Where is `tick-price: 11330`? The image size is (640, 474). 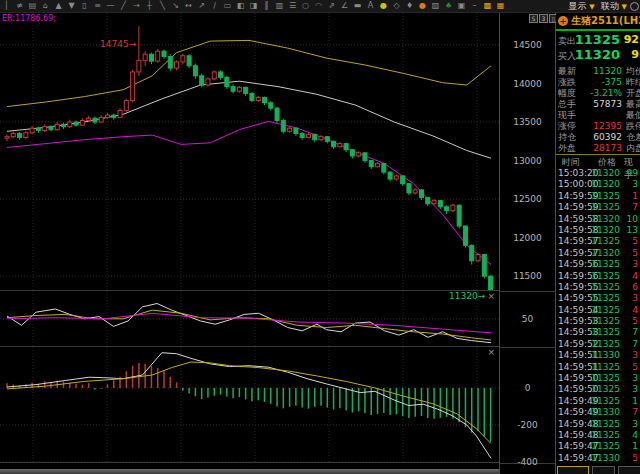 tick-price: 11330 is located at coordinates (606, 356).